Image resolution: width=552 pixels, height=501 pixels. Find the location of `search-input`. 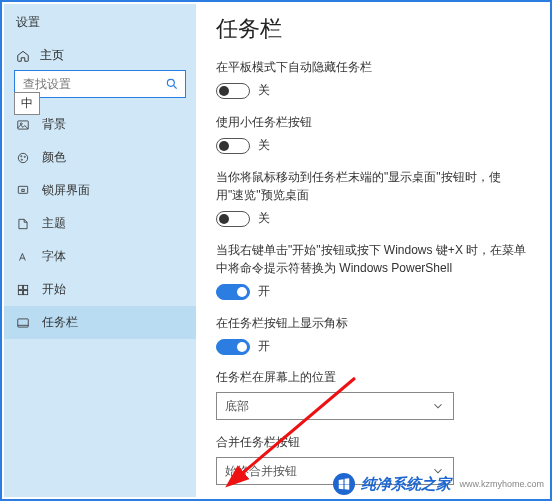

search-input is located at coordinates (92, 84).